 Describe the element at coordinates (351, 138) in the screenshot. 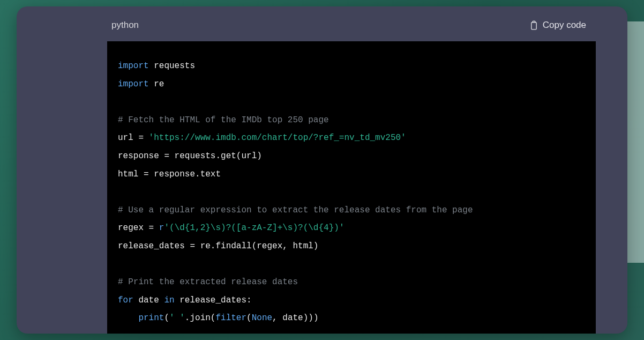

I see `code-line: url = 'https://www.imdb.com/chart/top/?r…` at that location.